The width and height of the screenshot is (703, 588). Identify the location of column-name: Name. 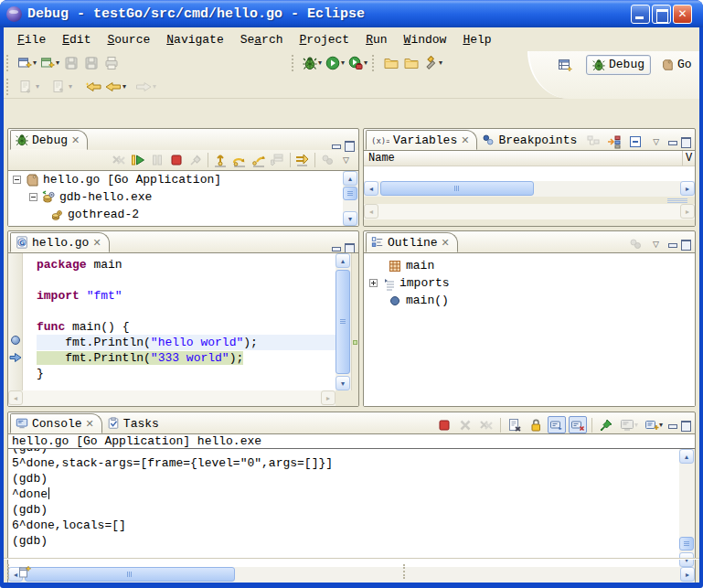
(523, 158).